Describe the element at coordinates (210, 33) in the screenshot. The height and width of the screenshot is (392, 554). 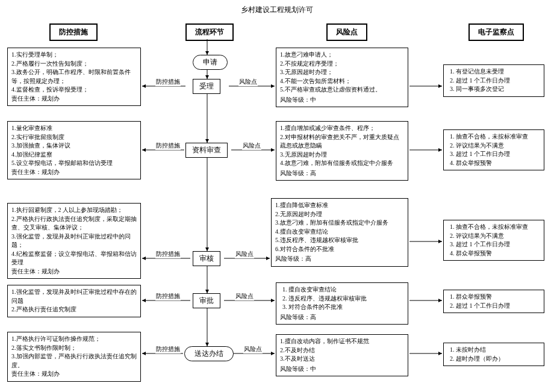
I see `col-header-flow: 流程环节` at that location.